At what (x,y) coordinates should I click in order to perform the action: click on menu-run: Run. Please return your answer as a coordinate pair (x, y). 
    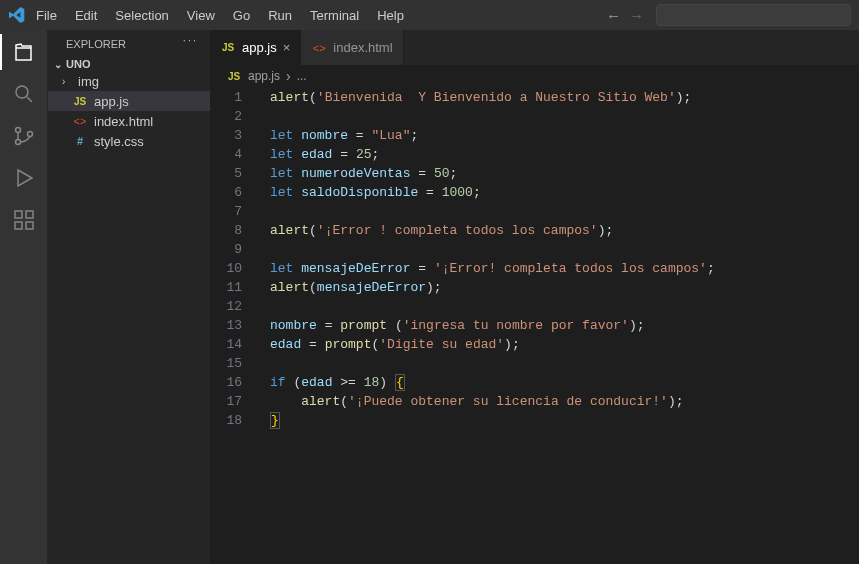
    Looking at the image, I should click on (280, 16).